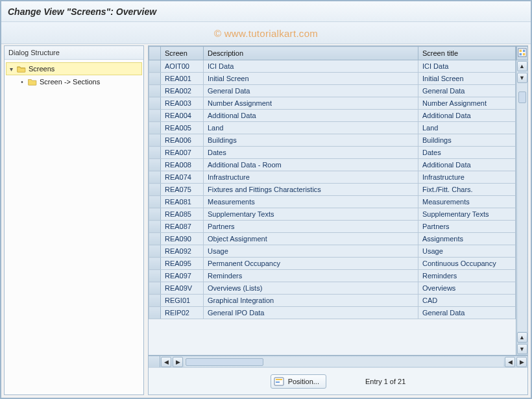  What do you see at coordinates (332, 227) in the screenshot?
I see `table-row: REA087PartnersPartners` at bounding box center [332, 227].